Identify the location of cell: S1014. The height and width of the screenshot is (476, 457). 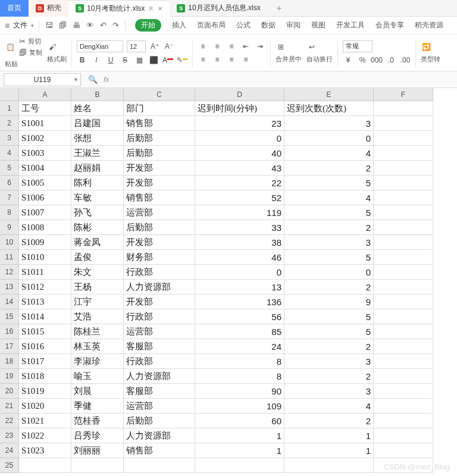
(45, 317).